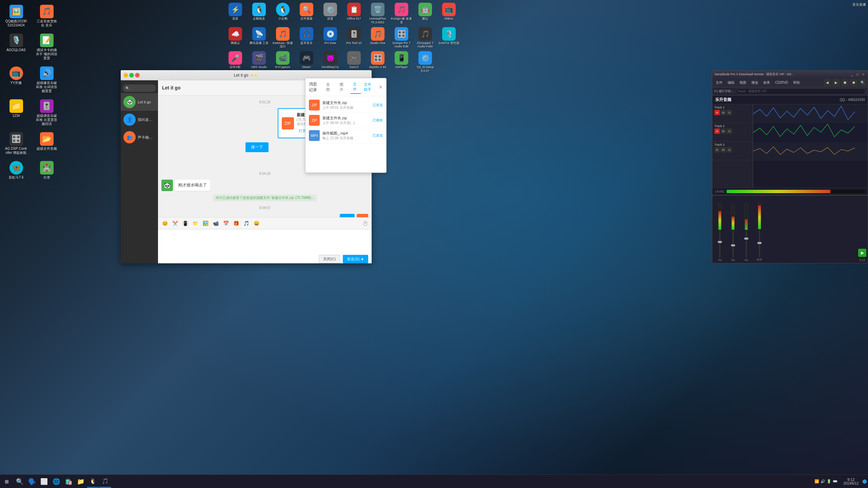 The width and height of the screenshot is (868, 488). I want to click on app-icon-studio-one: 🎵 Studio One, so click(378, 38).